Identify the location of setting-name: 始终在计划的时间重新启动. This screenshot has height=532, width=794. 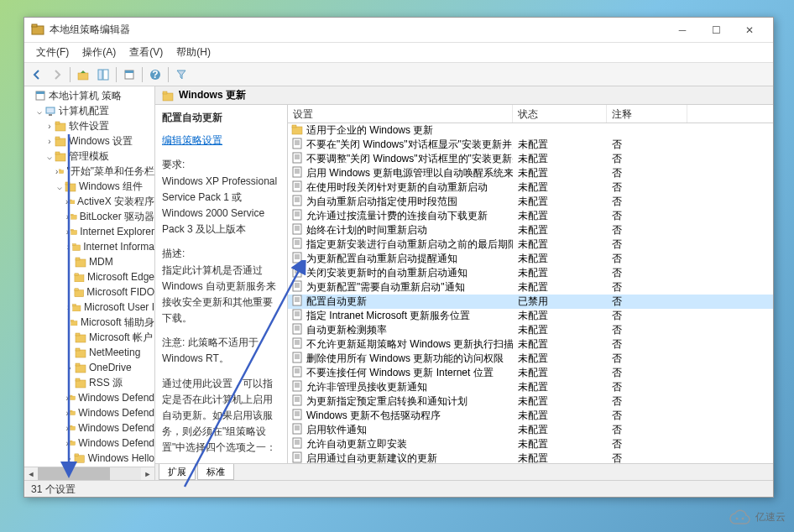
(367, 230).